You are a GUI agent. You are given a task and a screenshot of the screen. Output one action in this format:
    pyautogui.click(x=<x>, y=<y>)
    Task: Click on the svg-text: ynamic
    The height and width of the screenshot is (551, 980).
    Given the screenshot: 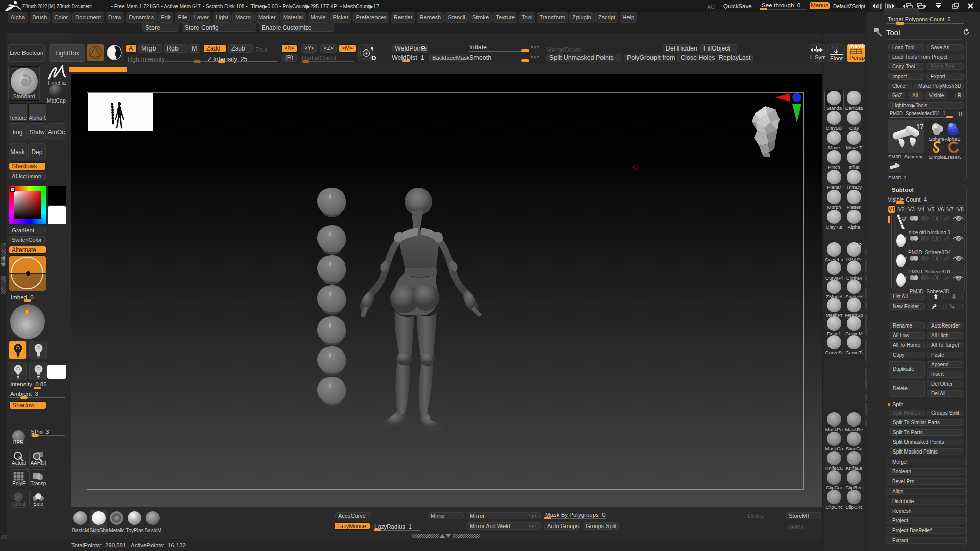 What is the action you would take?
    pyautogui.click(x=857, y=47)
    